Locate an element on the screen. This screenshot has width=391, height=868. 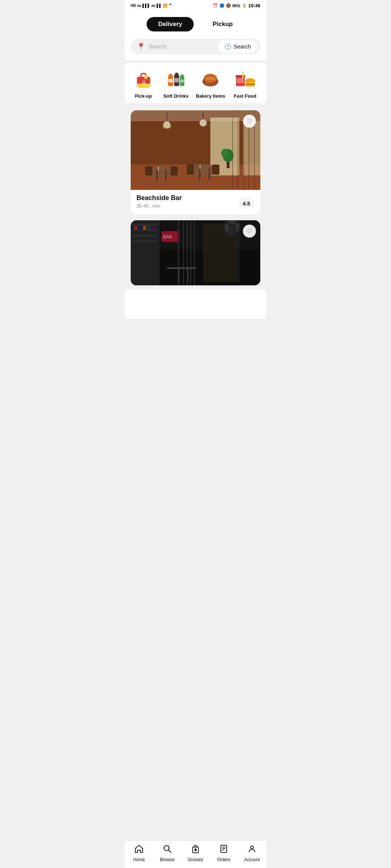
restaurant-card-beachside: ♡ Beachside Bar 35-45 . min 4.5 is located at coordinates (196, 162).